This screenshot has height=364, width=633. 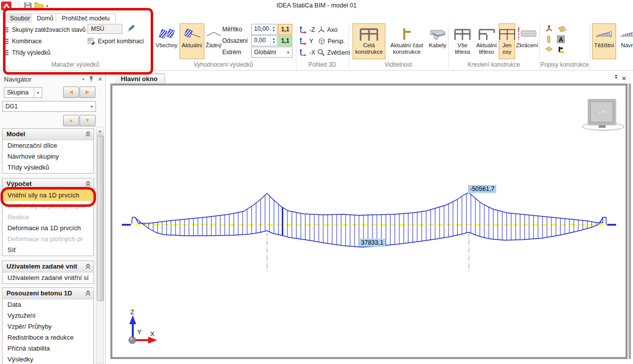 What do you see at coordinates (27, 41) in the screenshot?
I see `combinations-label: Kombinace` at bounding box center [27, 41].